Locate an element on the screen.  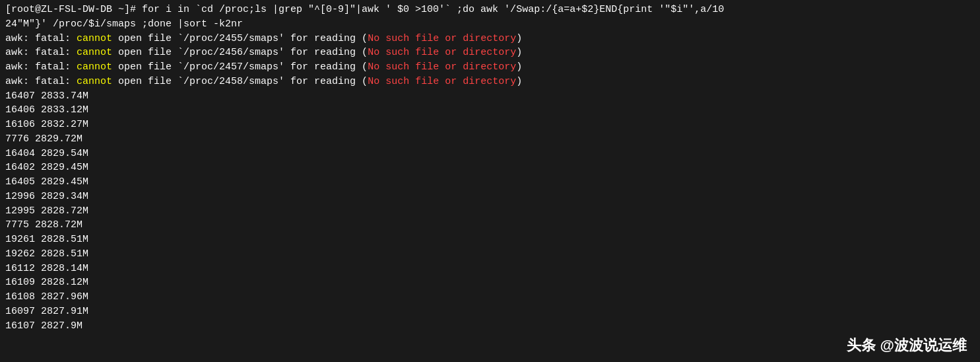
terminal-line: awk: fatal: cannot open file `/proc/2456… is located at coordinates (490, 53).